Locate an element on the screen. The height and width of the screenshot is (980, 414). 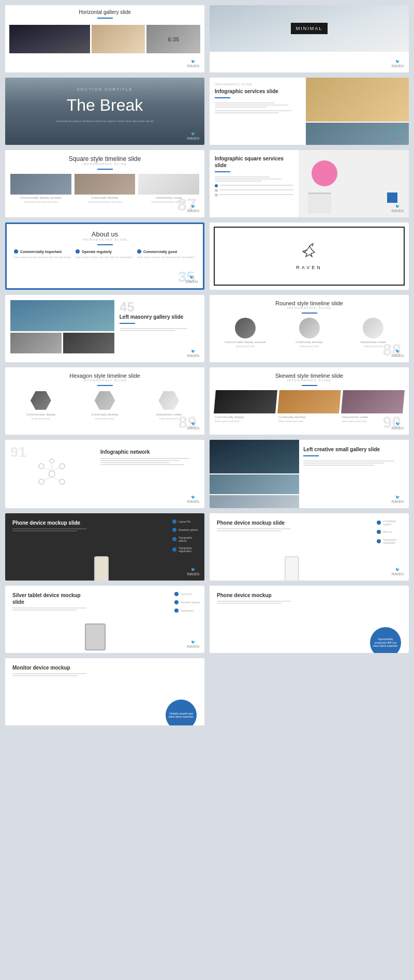
hex-timeline-title: Hexagon style timeline slide is located at coordinates (105, 376).